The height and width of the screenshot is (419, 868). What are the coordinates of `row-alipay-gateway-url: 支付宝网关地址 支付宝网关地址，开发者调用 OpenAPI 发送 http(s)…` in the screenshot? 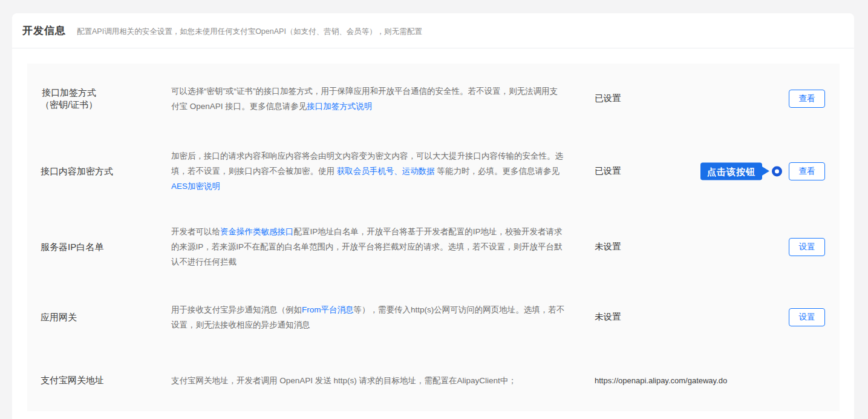 It's located at (433, 380).